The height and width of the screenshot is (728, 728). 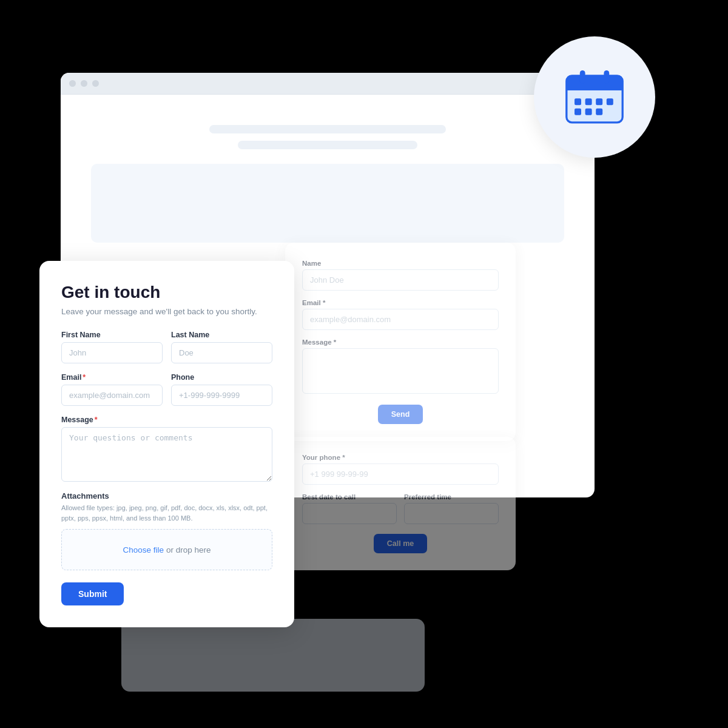 What do you see at coordinates (400, 508) in the screenshot?
I see `cb-date-time-row: Best date to call Preferred time` at bounding box center [400, 508].